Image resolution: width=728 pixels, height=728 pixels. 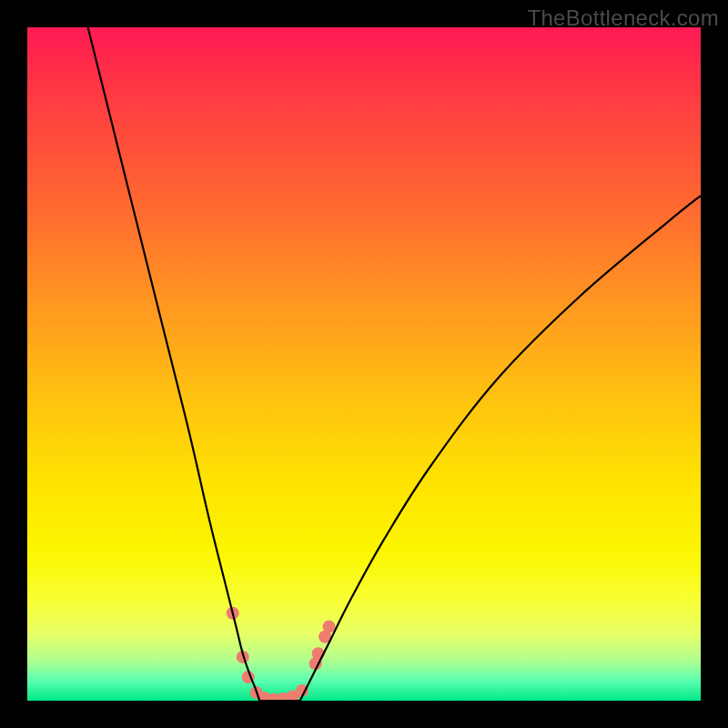 I want to click on marker-dots, so click(x=281, y=653).